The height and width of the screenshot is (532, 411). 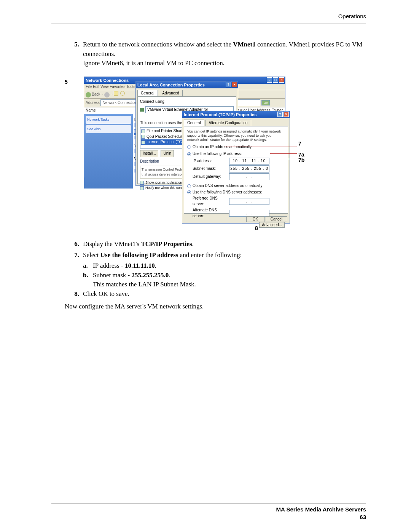 I want to click on tcpip-properties-window: Internet Protocol (TCP/IP) Properties ? …, so click(x=236, y=167).